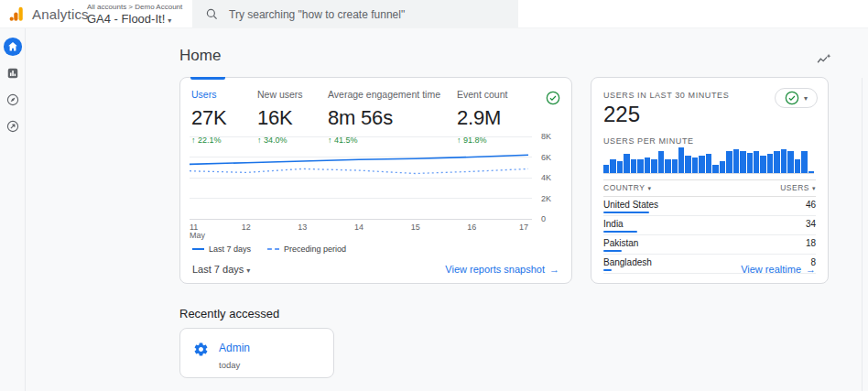 This screenshot has height=391, width=868. I want to click on overview-card-footer: Last 7 days▾ View reports snapshot→, so click(375, 269).